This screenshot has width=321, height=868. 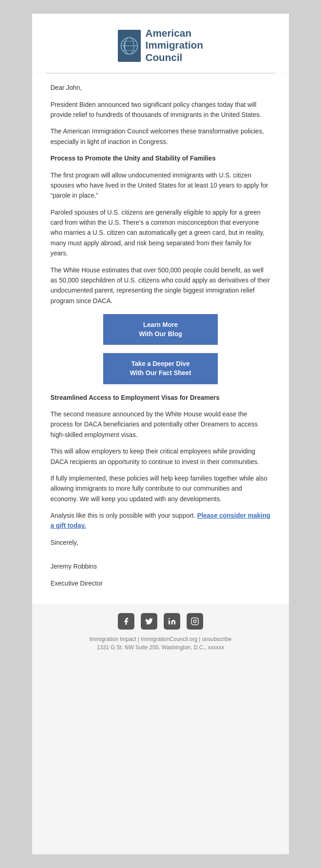 What do you see at coordinates (160, 521) in the screenshot?
I see `paragraph-9: Analysis like this is only possible with…` at bounding box center [160, 521].